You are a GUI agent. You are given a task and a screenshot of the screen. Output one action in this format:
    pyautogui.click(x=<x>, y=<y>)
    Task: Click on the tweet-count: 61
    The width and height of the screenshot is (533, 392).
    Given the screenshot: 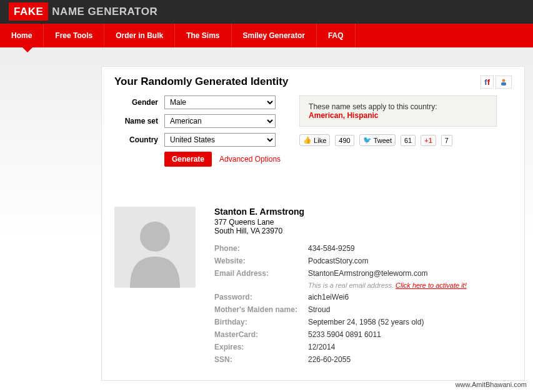 What is the action you would take?
    pyautogui.click(x=408, y=140)
    